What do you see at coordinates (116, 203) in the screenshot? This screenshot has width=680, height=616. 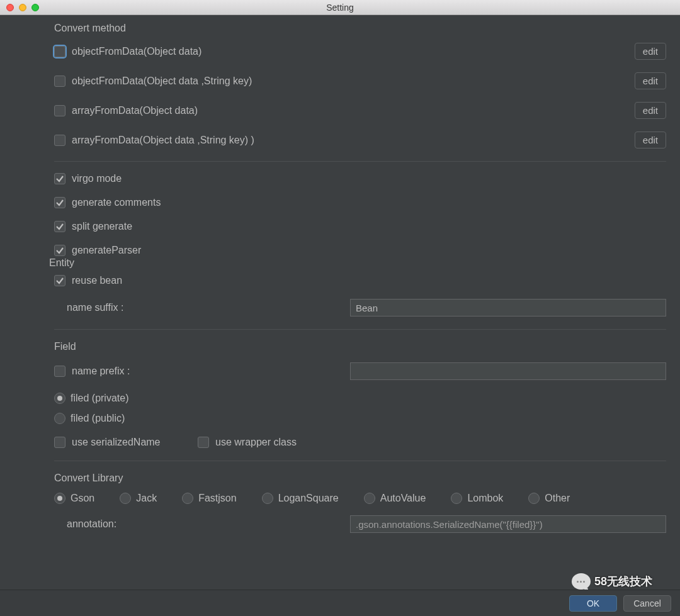 I see `checkbox-label: generate comments` at bounding box center [116, 203].